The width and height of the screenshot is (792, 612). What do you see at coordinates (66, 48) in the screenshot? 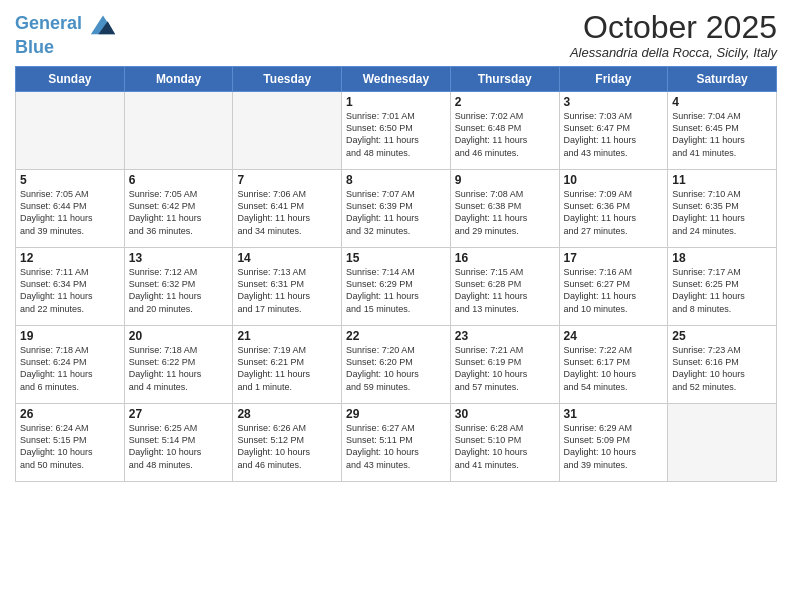
I see `logo-blue: Blue` at bounding box center [66, 48].